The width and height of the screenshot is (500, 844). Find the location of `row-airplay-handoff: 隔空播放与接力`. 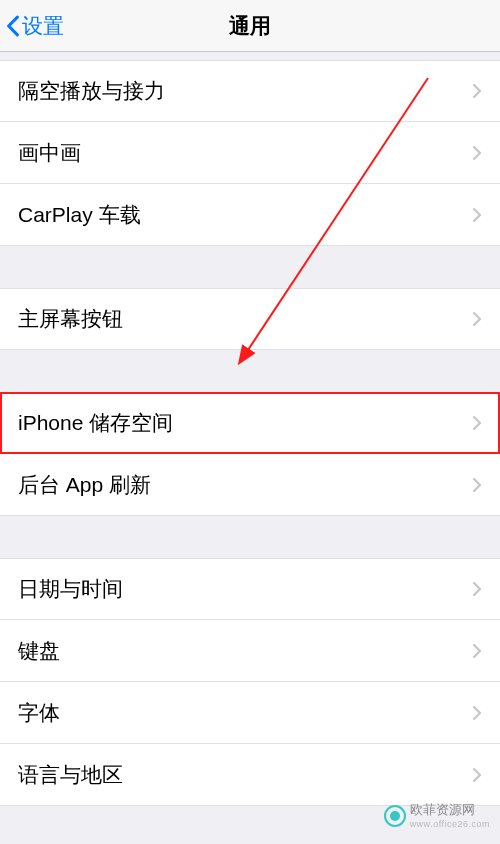

row-airplay-handoff: 隔空播放与接力 is located at coordinates (250, 91).